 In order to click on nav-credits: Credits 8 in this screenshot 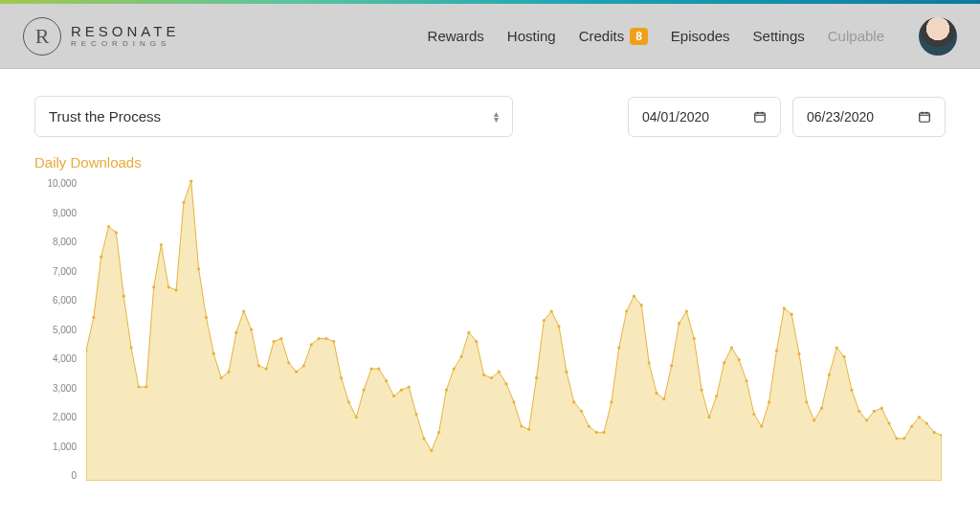, I will do `click(613, 36)`.